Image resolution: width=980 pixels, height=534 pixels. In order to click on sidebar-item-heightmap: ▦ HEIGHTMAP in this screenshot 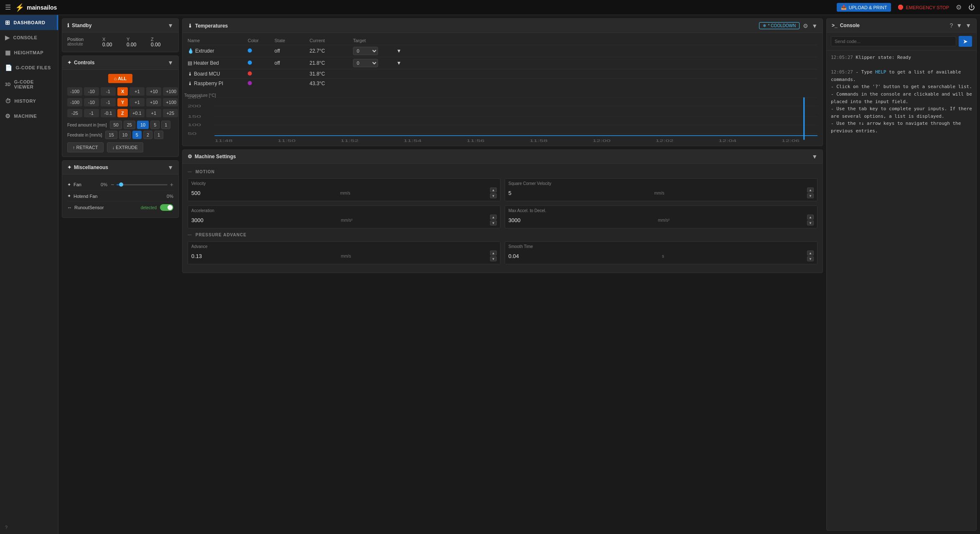, I will do `click(29, 53)`.